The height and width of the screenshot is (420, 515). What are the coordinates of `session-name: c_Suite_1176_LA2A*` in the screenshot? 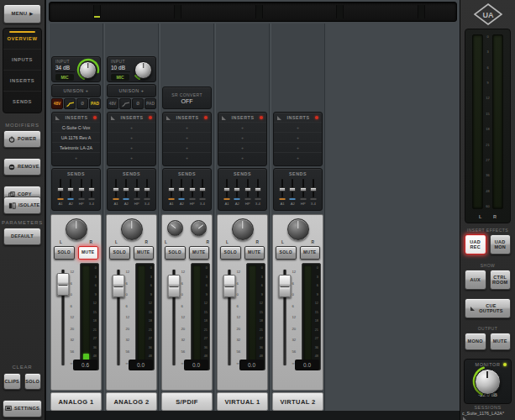 It's located at (488, 413).